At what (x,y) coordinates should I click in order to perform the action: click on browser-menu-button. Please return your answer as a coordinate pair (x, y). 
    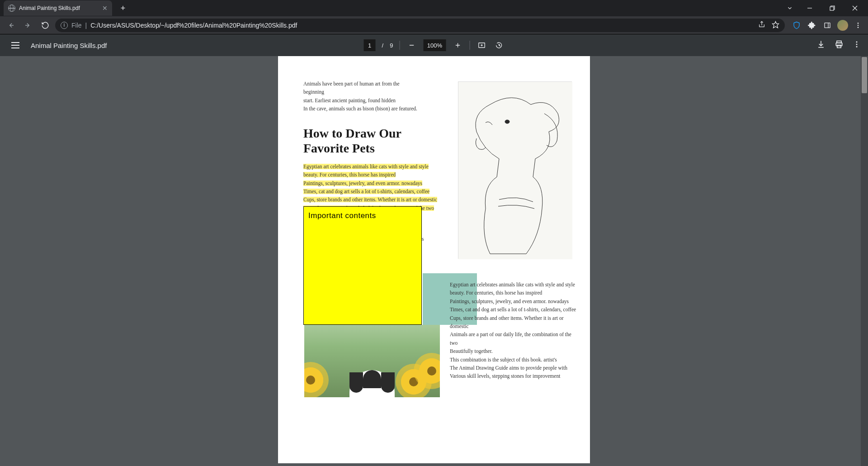
    Looking at the image, I should click on (858, 25).